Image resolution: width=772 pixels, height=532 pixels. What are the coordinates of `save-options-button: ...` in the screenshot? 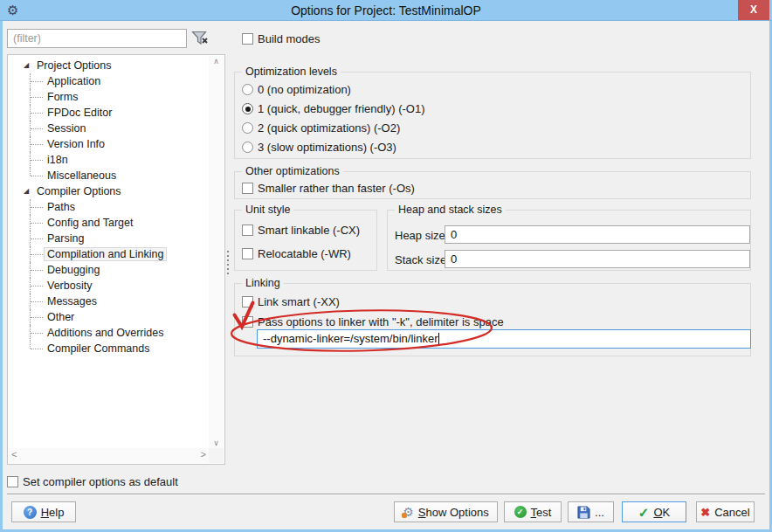 It's located at (590, 512).